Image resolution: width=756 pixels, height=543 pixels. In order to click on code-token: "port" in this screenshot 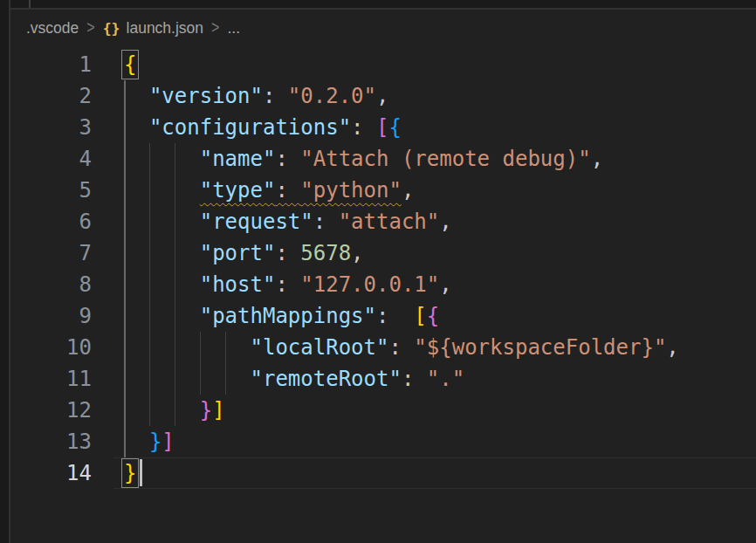, I will do `click(237, 253)`.